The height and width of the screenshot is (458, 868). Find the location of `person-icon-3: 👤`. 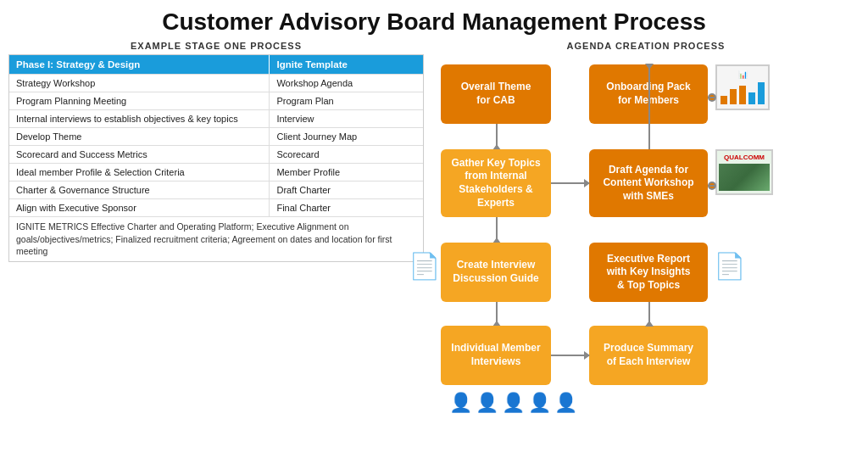

person-icon-3: 👤 is located at coordinates (514, 403).